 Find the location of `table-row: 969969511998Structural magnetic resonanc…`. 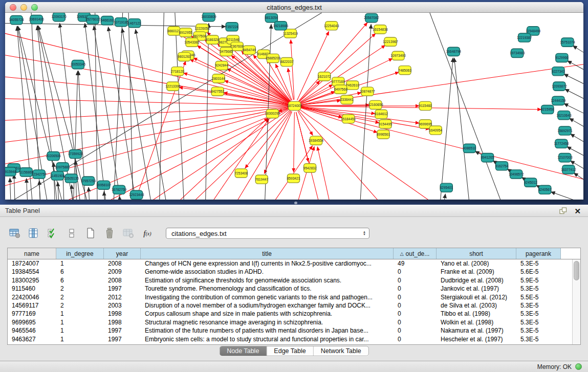

table-row: 969969511998Structural magnetic resonanc… is located at coordinates (290, 322).